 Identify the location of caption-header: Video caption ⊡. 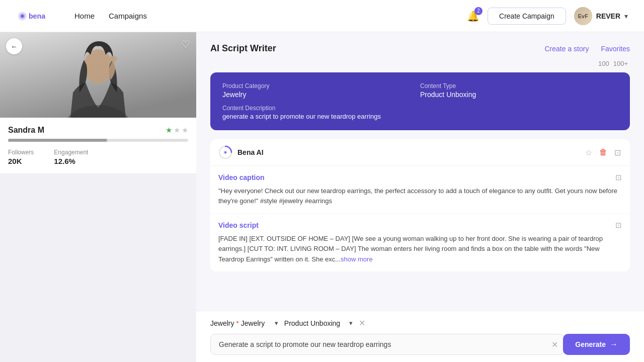
(420, 177).